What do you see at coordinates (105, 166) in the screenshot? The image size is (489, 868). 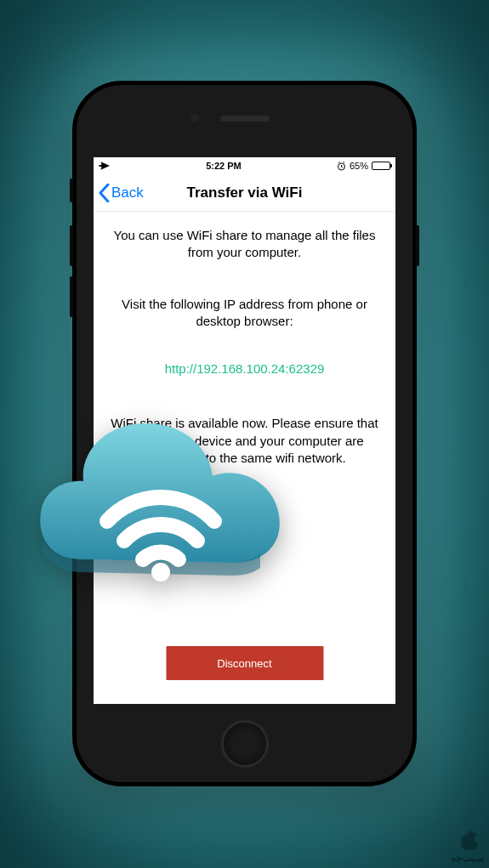 I see `status-left` at bounding box center [105, 166].